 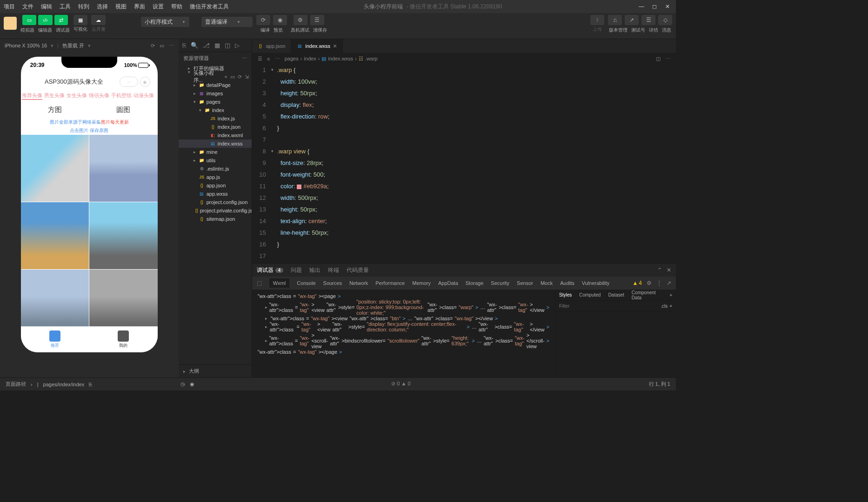 I want to click on devtools-tab: Security, so click(x=500, y=283).